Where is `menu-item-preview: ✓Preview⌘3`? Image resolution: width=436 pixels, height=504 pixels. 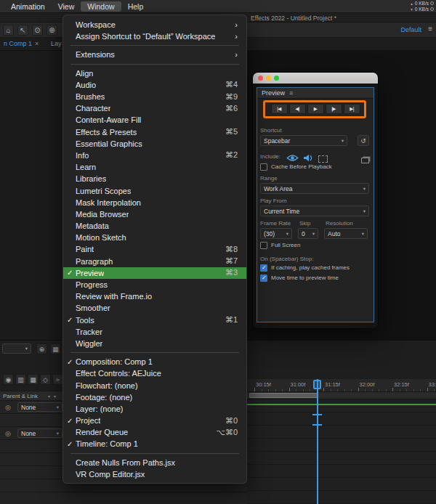
menu-item-preview: ✓Preview⌘3 is located at coordinates (155, 273).